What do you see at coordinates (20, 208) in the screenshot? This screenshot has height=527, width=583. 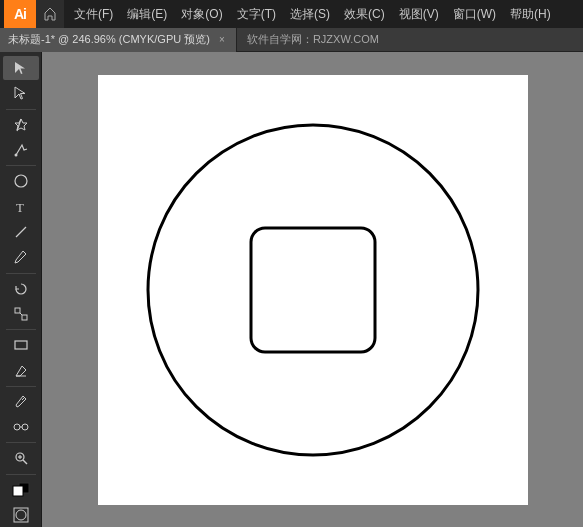 I see `svg-text: T` at bounding box center [20, 208].